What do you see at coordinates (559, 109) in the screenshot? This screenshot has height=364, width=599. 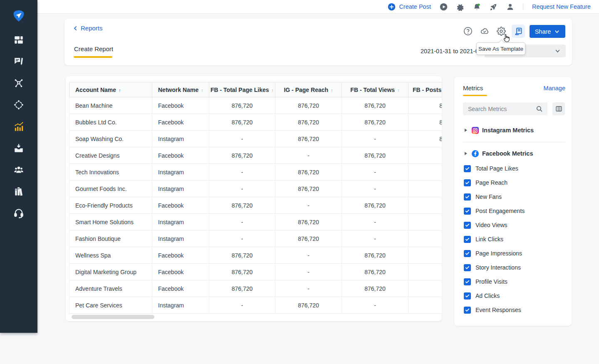 I see `columns-icon` at bounding box center [559, 109].